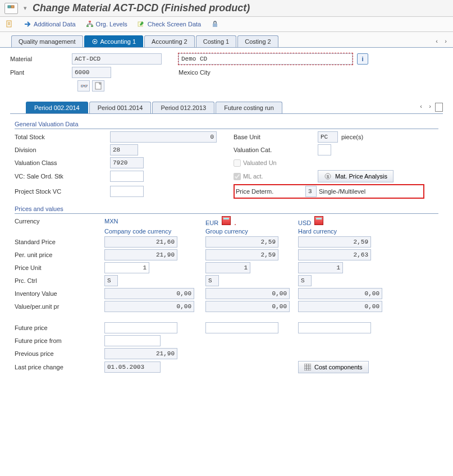  I want to click on plant-label: Plant, so click(41, 72).